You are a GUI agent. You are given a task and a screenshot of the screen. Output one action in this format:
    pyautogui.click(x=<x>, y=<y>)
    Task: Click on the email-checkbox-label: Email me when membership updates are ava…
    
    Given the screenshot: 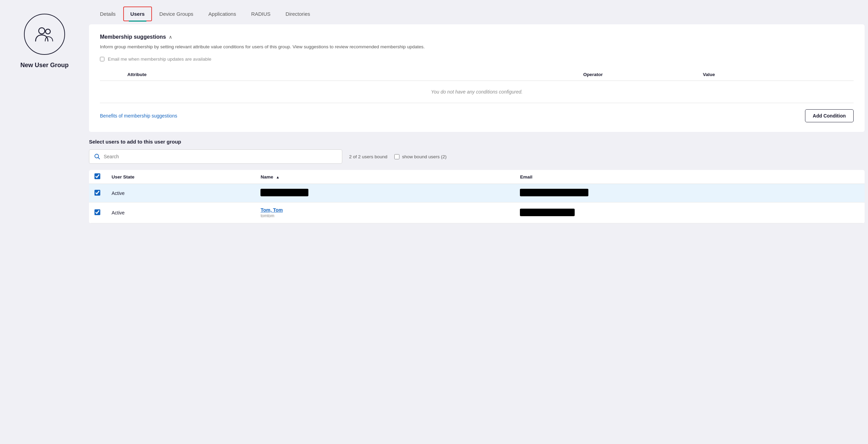 What is the action you would take?
    pyautogui.click(x=159, y=59)
    